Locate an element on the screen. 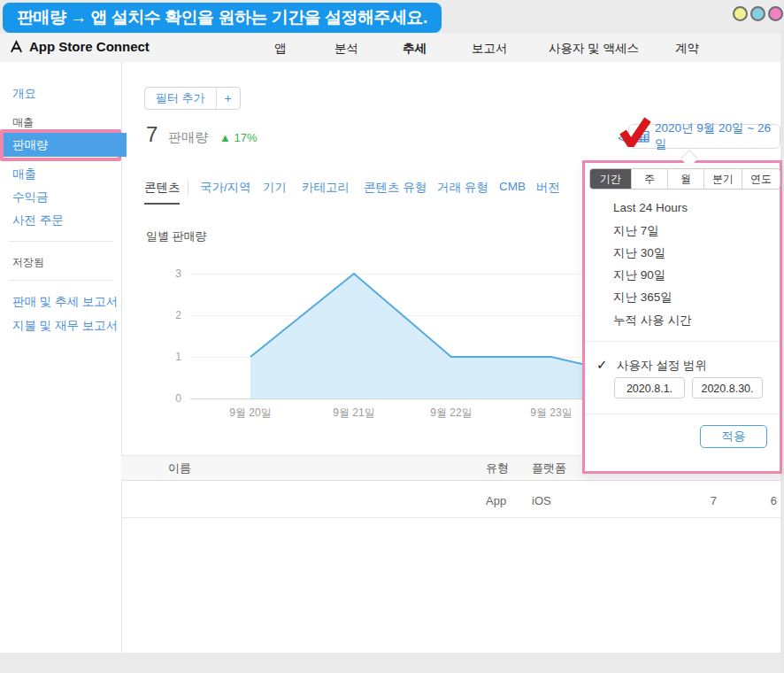  sidebar-item-preorders: 사전 주문 is located at coordinates (38, 220).